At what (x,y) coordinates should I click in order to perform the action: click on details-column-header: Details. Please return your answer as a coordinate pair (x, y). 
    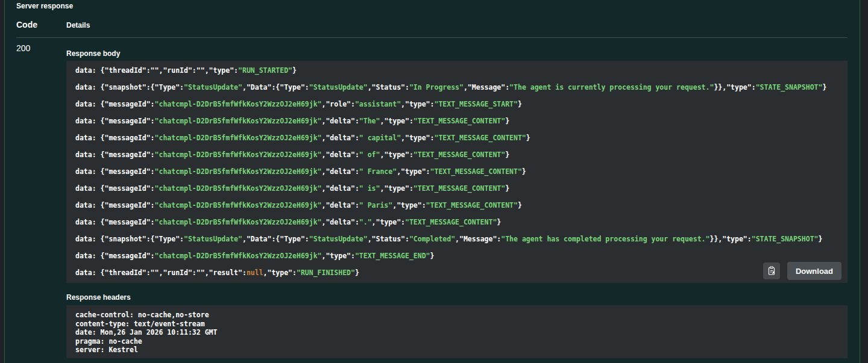
    Looking at the image, I should click on (78, 25).